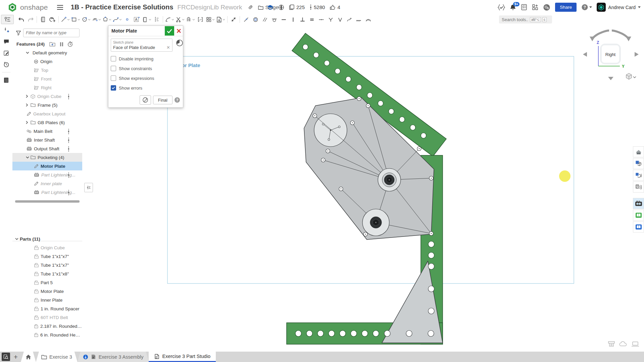  Describe the element at coordinates (60, 7) in the screenshot. I see `main-menu-icon` at that location.